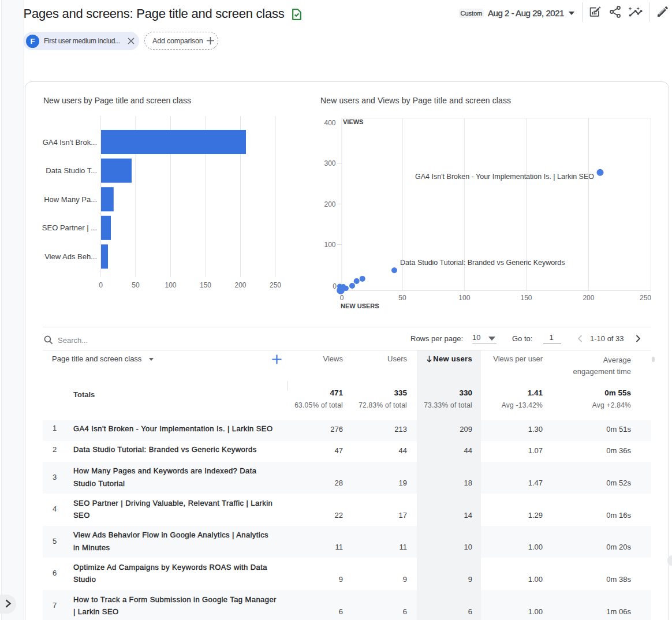 The height and width of the screenshot is (620, 672). Describe the element at coordinates (70, 142) in the screenshot. I see `svg-text: GA4 Isn't Brok...` at that location.